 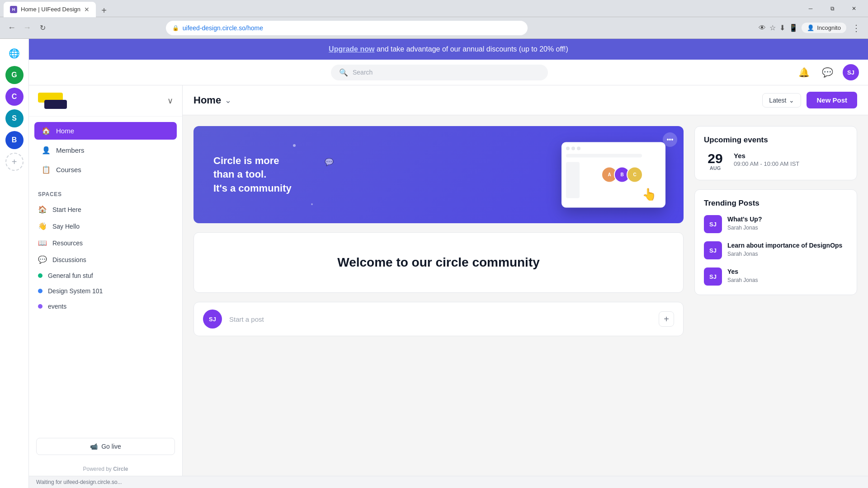 I want to click on upgrade-now-link: Upgrade now, so click(x=352, y=49).